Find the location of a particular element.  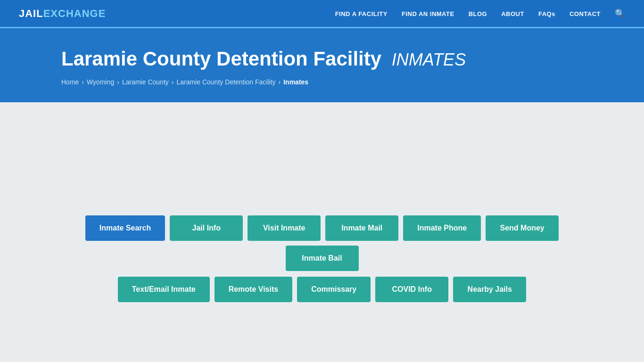

nav-item-contact: CONTACT is located at coordinates (585, 14).